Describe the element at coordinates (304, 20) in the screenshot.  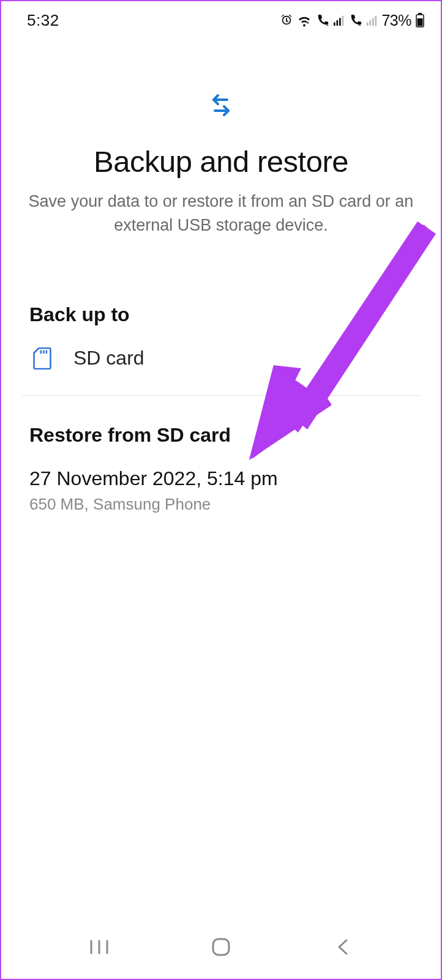
I see `wifi-icon` at that location.